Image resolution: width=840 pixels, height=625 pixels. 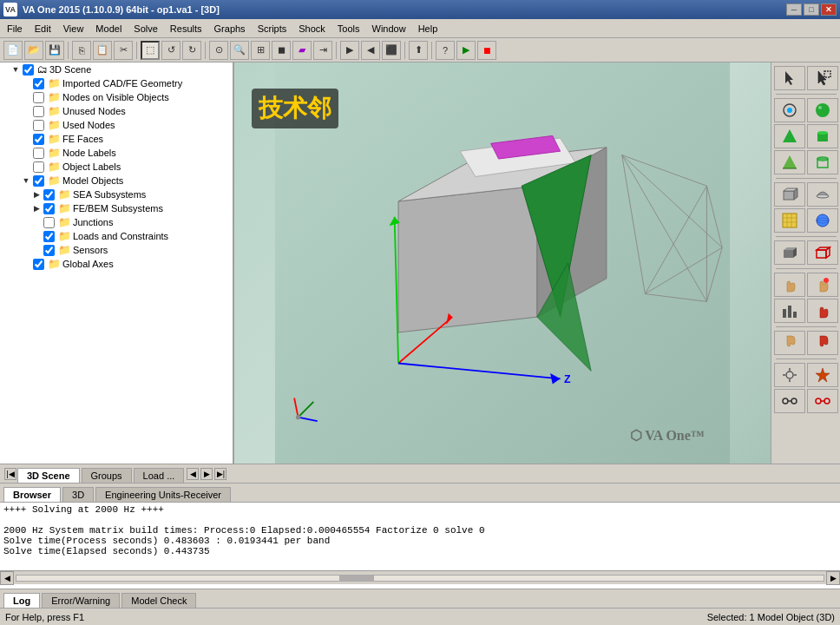 What do you see at coordinates (260, 50) in the screenshot?
I see `toolbar-zoom: ⊞` at bounding box center [260, 50].